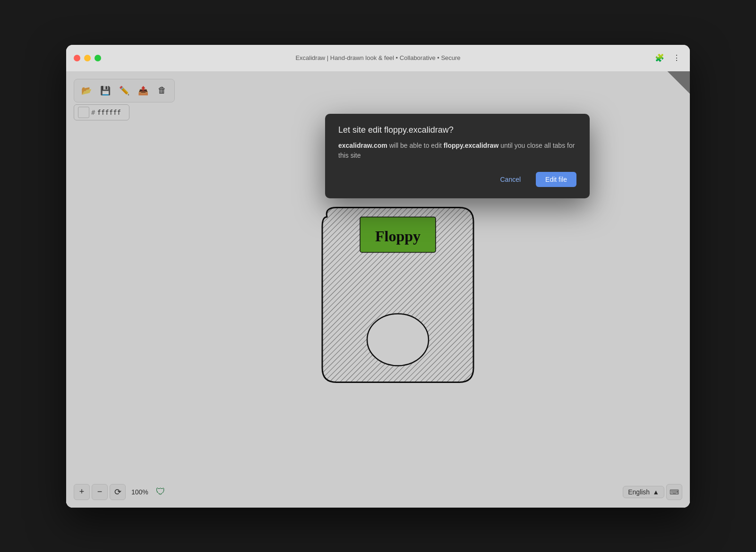 The image size is (756, 552). What do you see at coordinates (677, 58) in the screenshot?
I see `menu-icon: ⋮` at bounding box center [677, 58].